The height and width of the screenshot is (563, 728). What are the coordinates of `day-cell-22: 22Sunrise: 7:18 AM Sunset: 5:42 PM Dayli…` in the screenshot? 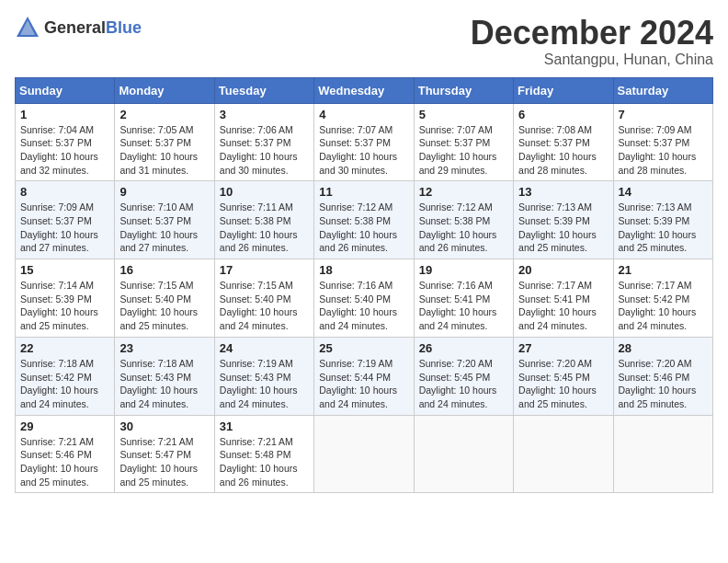 It's located at (65, 375).